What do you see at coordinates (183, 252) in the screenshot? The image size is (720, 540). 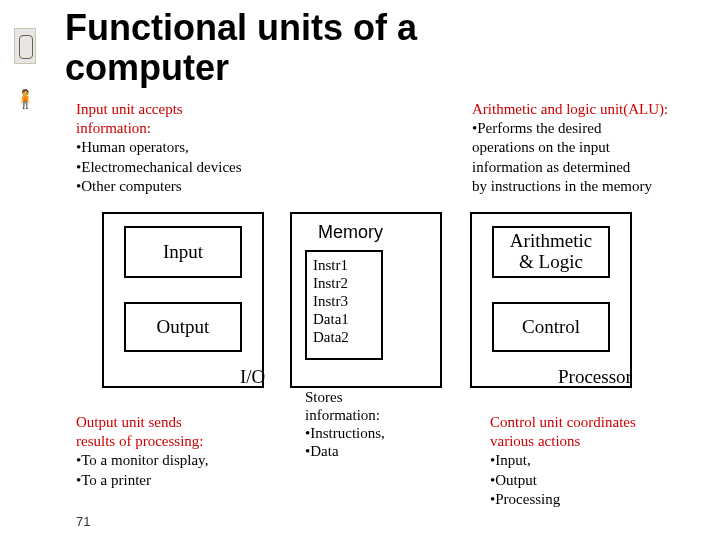 I see `input-box: Input` at bounding box center [183, 252].